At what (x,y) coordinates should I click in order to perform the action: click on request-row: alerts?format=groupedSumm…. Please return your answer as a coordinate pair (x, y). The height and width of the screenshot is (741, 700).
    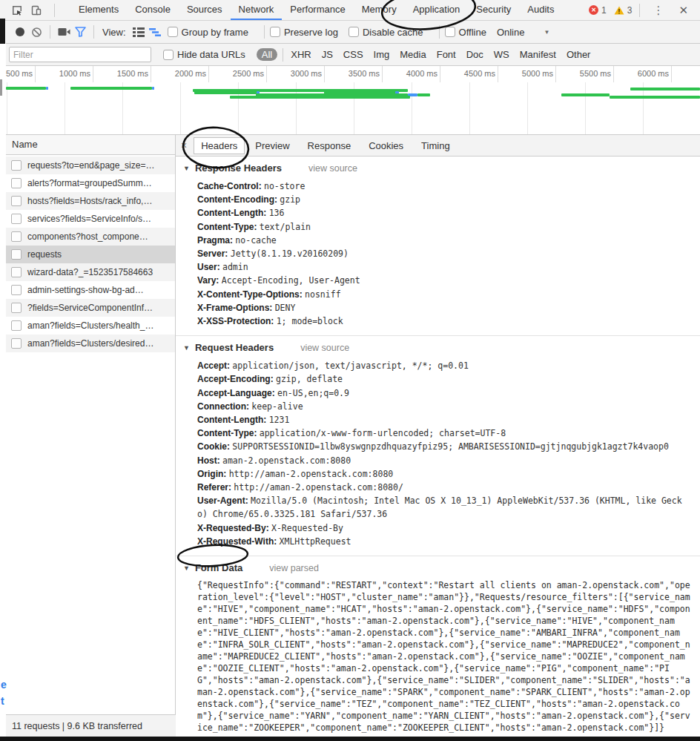
    Looking at the image, I should click on (90, 183).